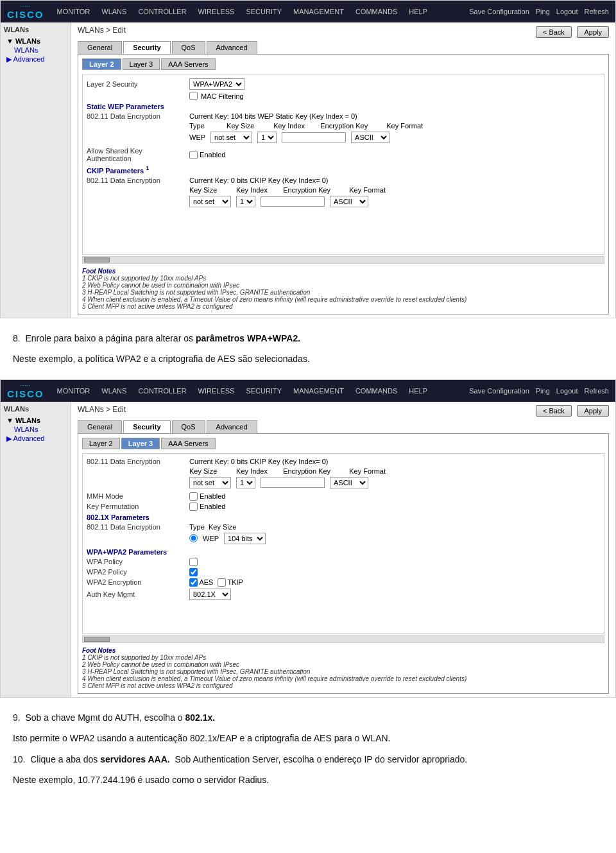  What do you see at coordinates (343, 517) in the screenshot?
I see `dot1x-section: 802.1X Parameters` at bounding box center [343, 517].